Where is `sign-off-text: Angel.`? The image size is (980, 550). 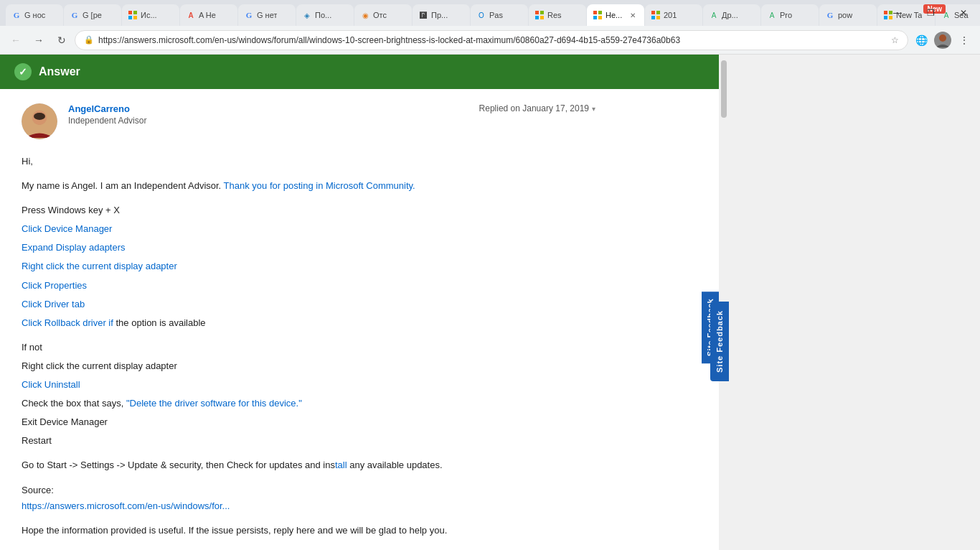
sign-off-text: Angel. is located at coordinates (308, 549).